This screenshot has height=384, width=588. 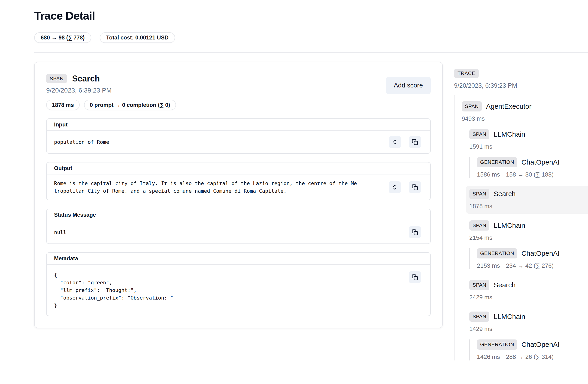 I want to click on metadata-section: Metadata { "color": "green", "llm_prefix…, so click(x=238, y=284).